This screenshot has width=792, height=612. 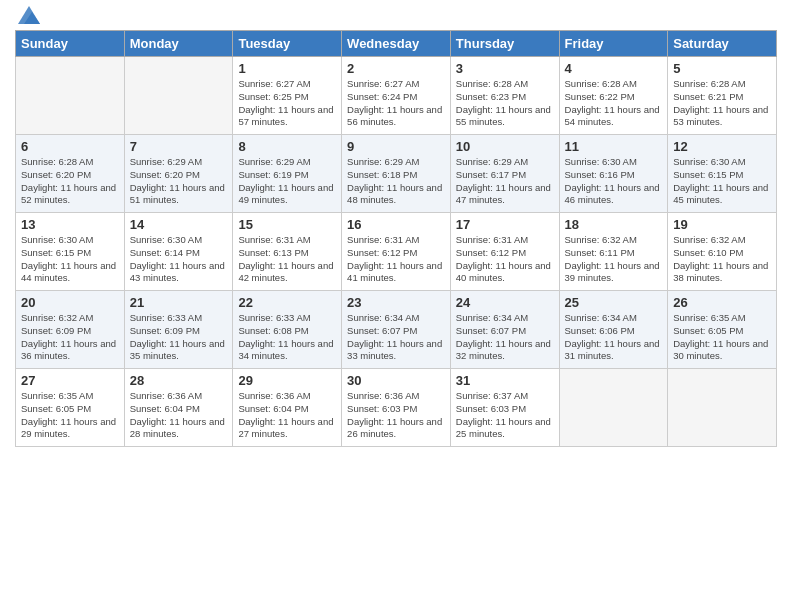 I want to click on calendar-cell: 9Sunrise: 6:29 AM Sunset: 6:18 PM Daylig…, so click(x=396, y=174).